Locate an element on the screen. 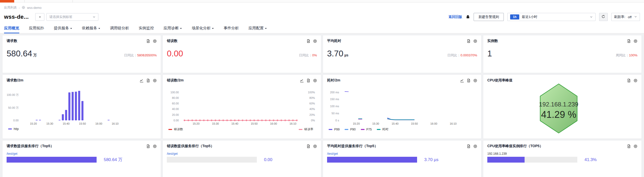 The image size is (644, 177). svg-text: 16:00 is located at coordinates (99, 124).